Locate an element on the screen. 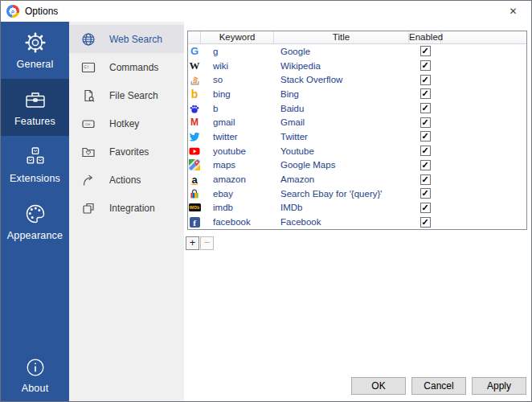  favorites-folder-icon is located at coordinates (88, 152).